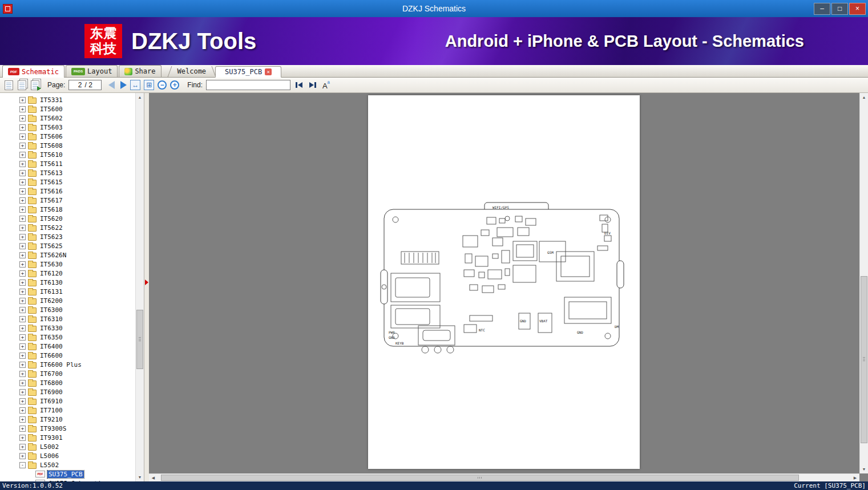 This screenshot has height=490, width=868. I want to click on tree-item-it6600-plus: +IT6600 Plus, so click(67, 365).